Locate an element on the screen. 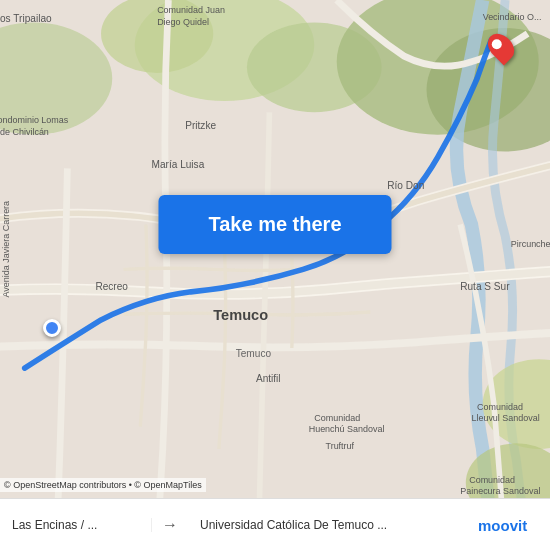  svg-text: Río Don is located at coordinates (406, 186).